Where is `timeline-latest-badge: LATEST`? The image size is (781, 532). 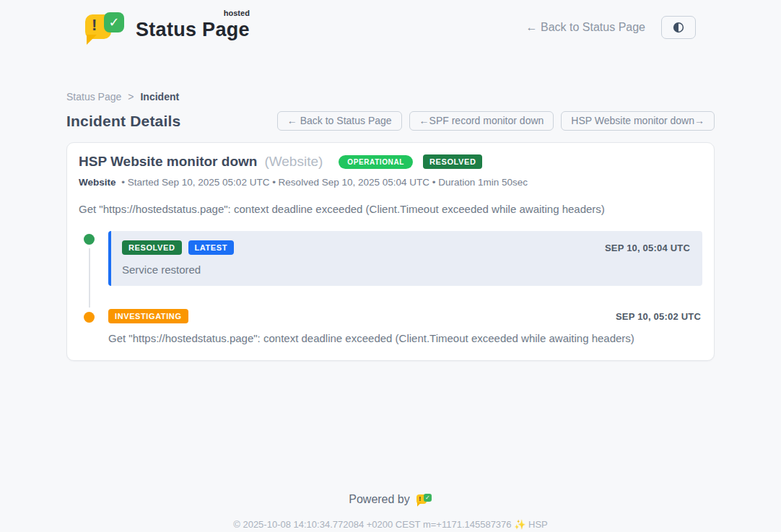
timeline-latest-badge: LATEST is located at coordinates (211, 248).